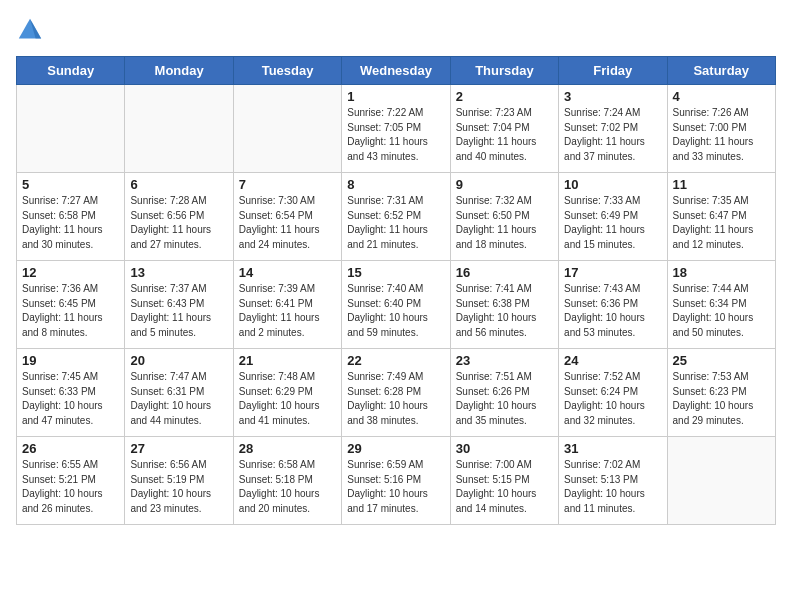  What do you see at coordinates (179, 71) in the screenshot?
I see `weekday-header: Monday` at bounding box center [179, 71].